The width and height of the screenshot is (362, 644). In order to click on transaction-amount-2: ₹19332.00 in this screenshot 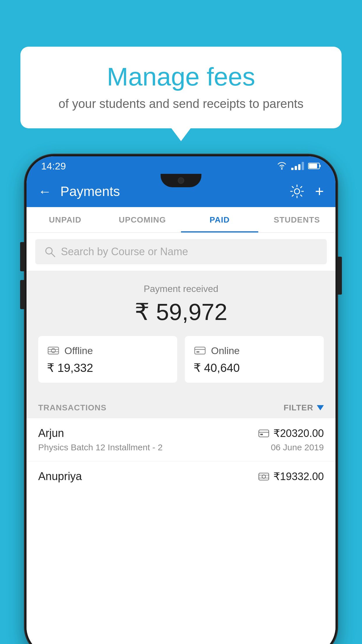, I will do `click(298, 477)`.